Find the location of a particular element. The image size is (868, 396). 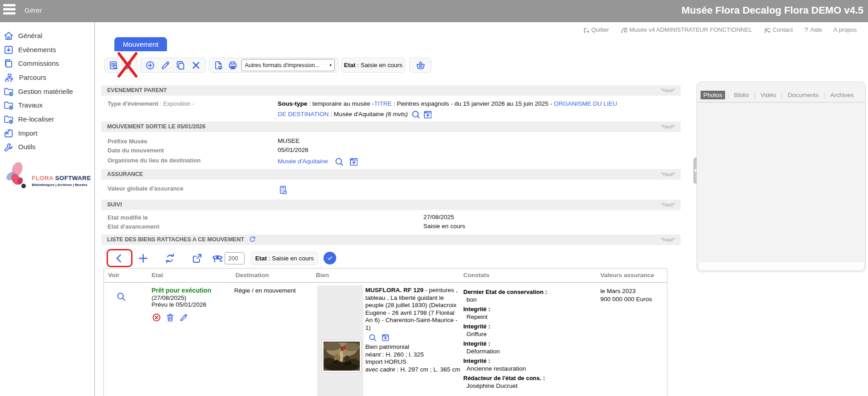

evenement-parent-value: Sous-type : temporaire au musée -TITRE :… is located at coordinates (483, 109).